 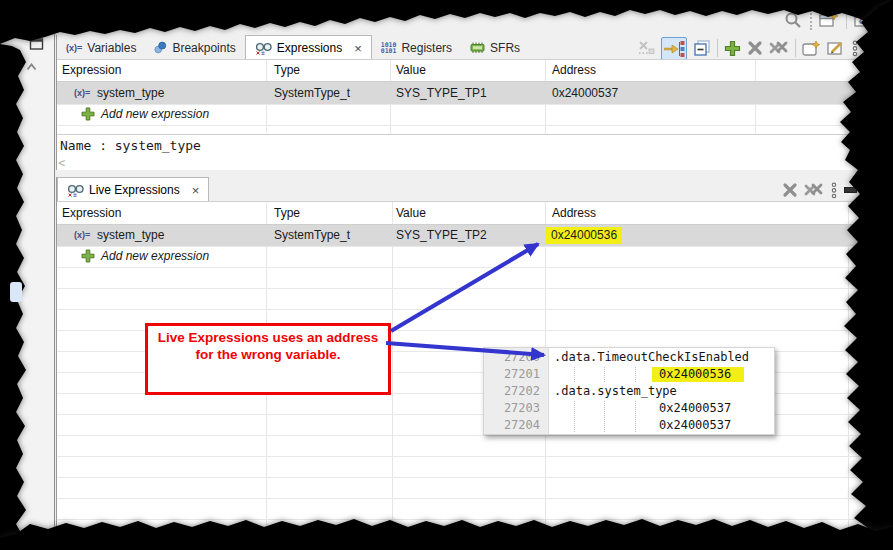 What do you see at coordinates (426, 48) in the screenshot?
I see `tab-label: Registers` at bounding box center [426, 48].